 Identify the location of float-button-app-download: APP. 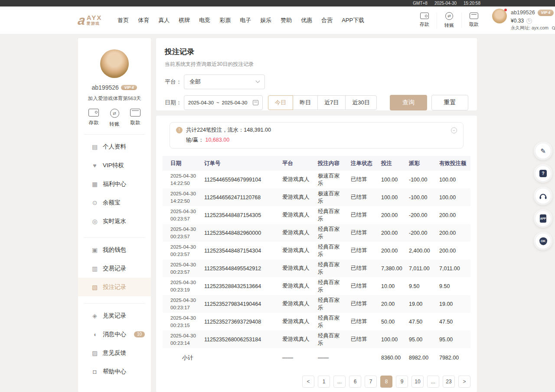
(543, 218).